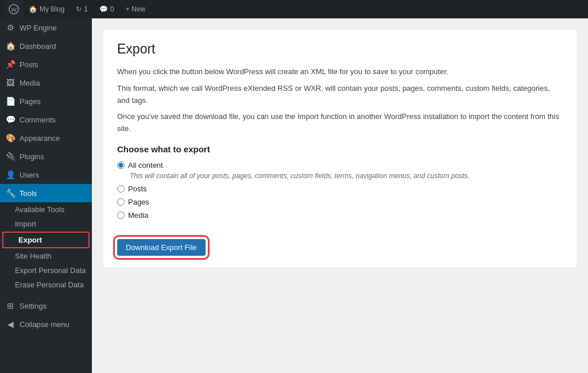 The width and height of the screenshot is (588, 373). Describe the element at coordinates (46, 195) in the screenshot. I see `sidebar: ⚙ WP Engine 🏠 Dashboard 📌 Posts 🖼 Media …` at that location.